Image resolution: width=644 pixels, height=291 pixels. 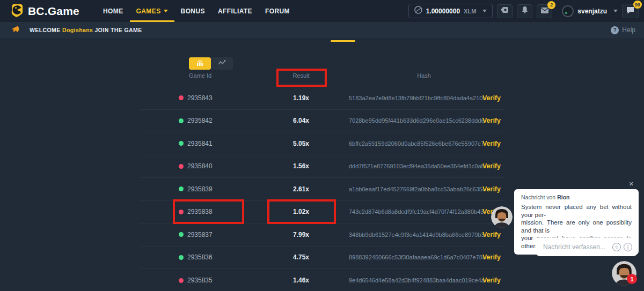 What do you see at coordinates (504, 11) in the screenshot?
I see `vault-button` at bounding box center [504, 11].